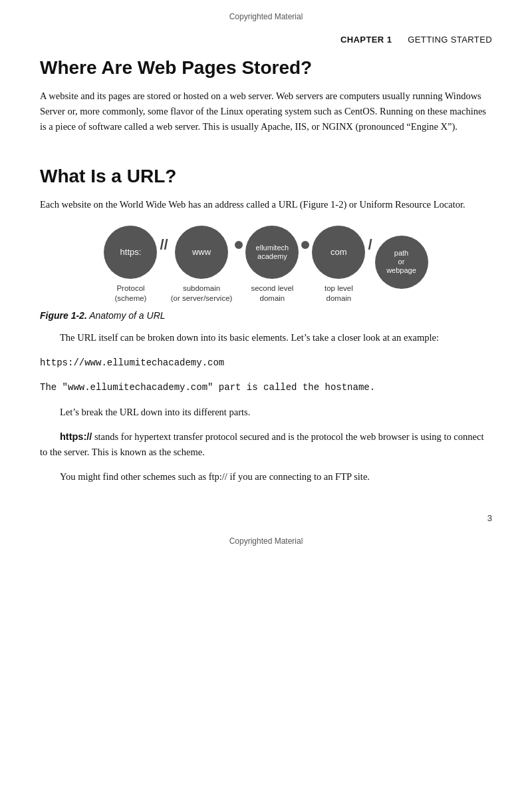  What do you see at coordinates (305, 264) in the screenshot?
I see `dot2-sep` at bounding box center [305, 264].